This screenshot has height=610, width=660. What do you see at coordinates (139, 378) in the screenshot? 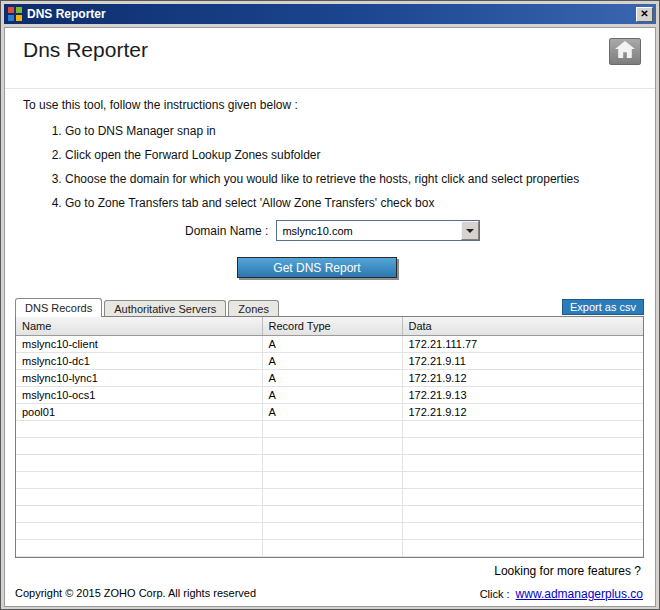
I see `table-cell: mslync10-lync1` at bounding box center [139, 378].